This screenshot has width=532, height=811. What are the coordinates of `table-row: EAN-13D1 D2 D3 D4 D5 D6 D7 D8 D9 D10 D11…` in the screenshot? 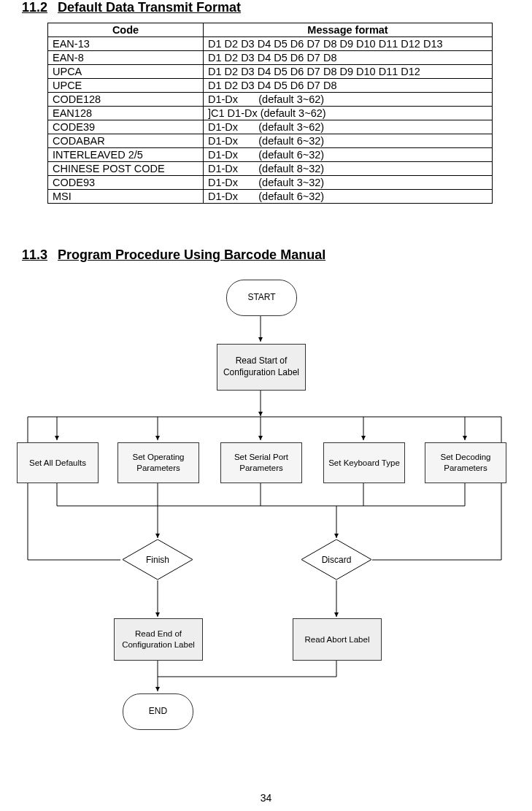 It's located at (270, 44).